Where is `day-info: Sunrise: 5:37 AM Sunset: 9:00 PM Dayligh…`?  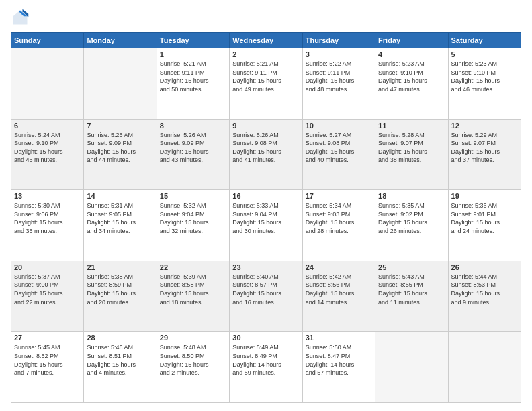 day-info: Sunrise: 5:37 AM Sunset: 9:00 PM Dayligh… is located at coordinates (47, 289).